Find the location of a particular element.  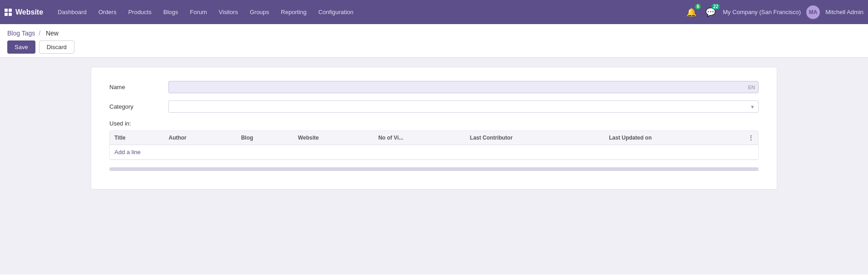

avatar-initials: MA is located at coordinates (814, 12).